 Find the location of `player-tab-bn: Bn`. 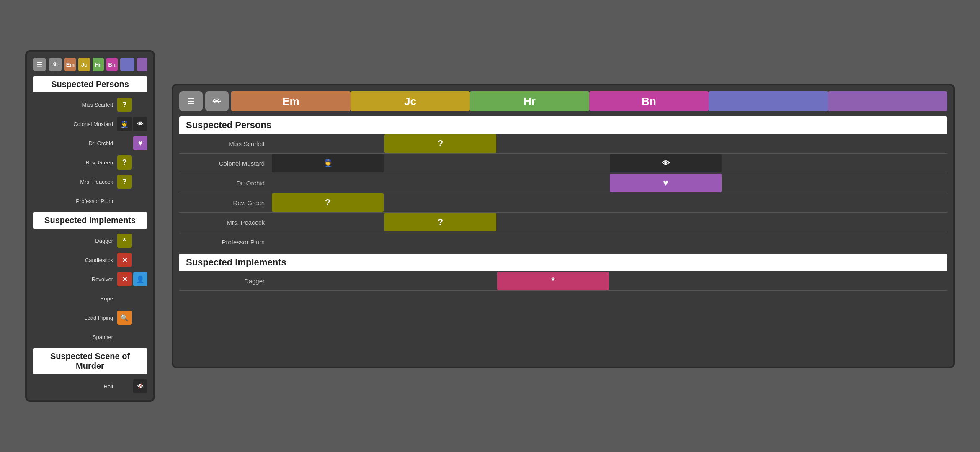

player-tab-bn: Bn is located at coordinates (112, 64).